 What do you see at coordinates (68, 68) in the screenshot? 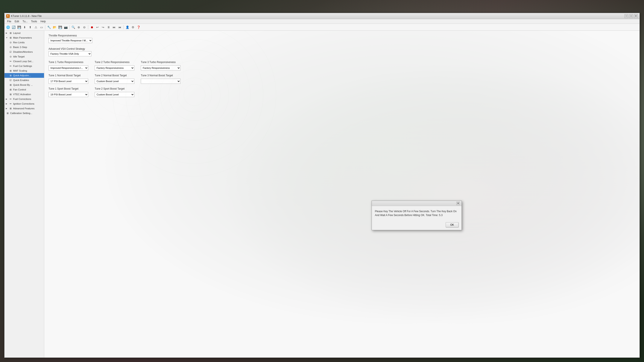
I see `tune1-turbo-select: Improved Responsiveness I...` at bounding box center [68, 68].